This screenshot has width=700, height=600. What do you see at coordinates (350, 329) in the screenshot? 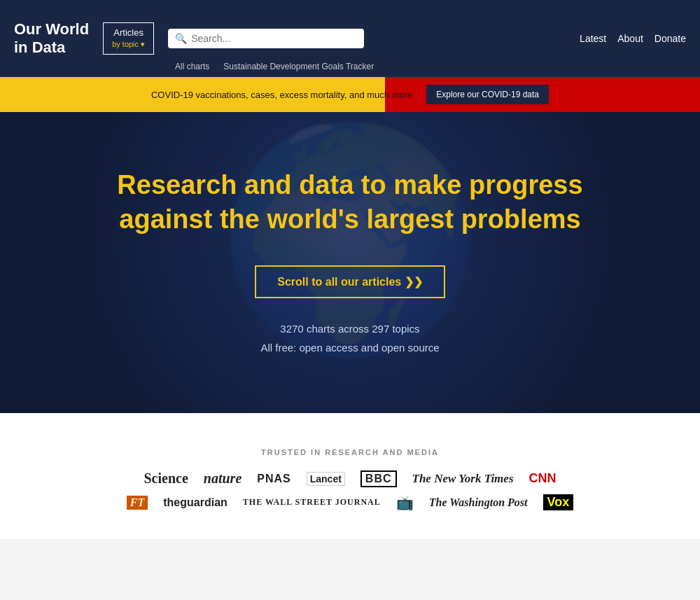
I see `charts-count: 3270 charts across 297 topics` at bounding box center [350, 329].